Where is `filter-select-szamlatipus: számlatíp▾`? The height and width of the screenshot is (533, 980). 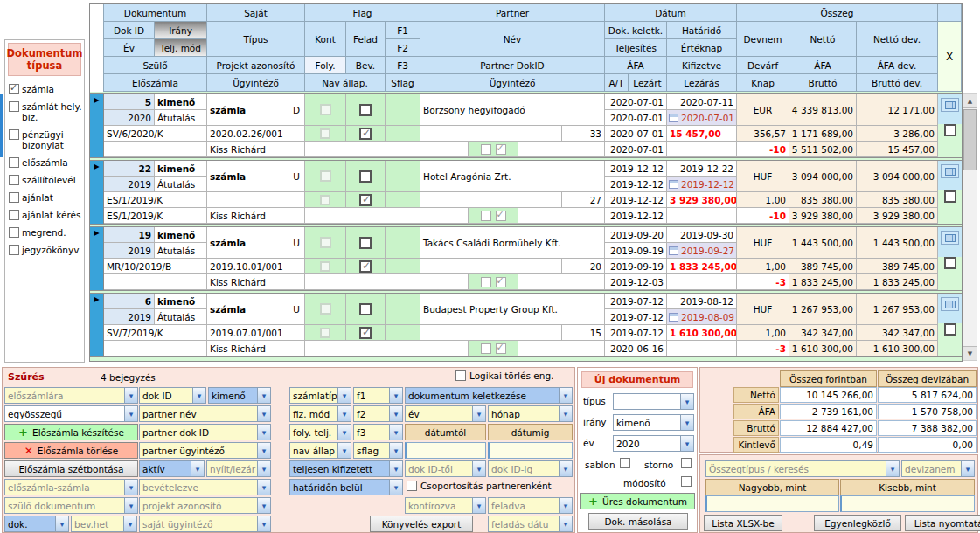 filter-select-szamlatipus: számlatíp▾ is located at coordinates (320, 395).